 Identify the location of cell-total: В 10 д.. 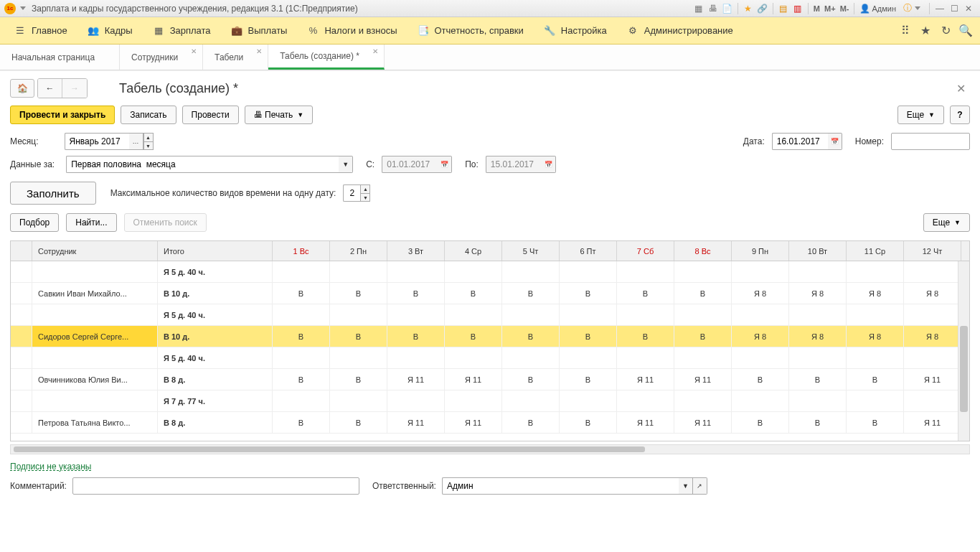
(215, 336).